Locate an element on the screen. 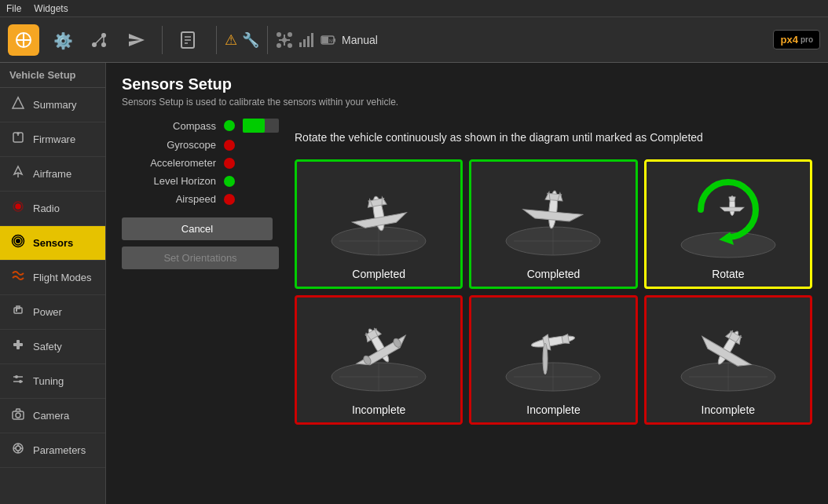 The height and width of the screenshot is (504, 828). menu-bar: File Widgets is located at coordinates (414, 9).